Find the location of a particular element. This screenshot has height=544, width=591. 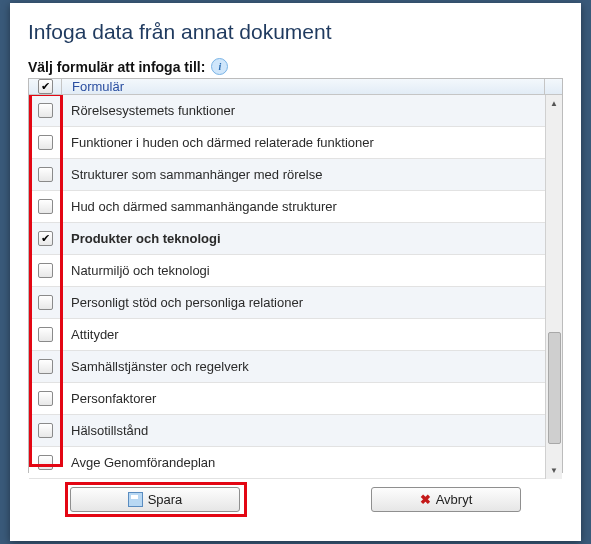

table-row: Hud och därmed sammanhängande strukturer is located at coordinates (287, 207).